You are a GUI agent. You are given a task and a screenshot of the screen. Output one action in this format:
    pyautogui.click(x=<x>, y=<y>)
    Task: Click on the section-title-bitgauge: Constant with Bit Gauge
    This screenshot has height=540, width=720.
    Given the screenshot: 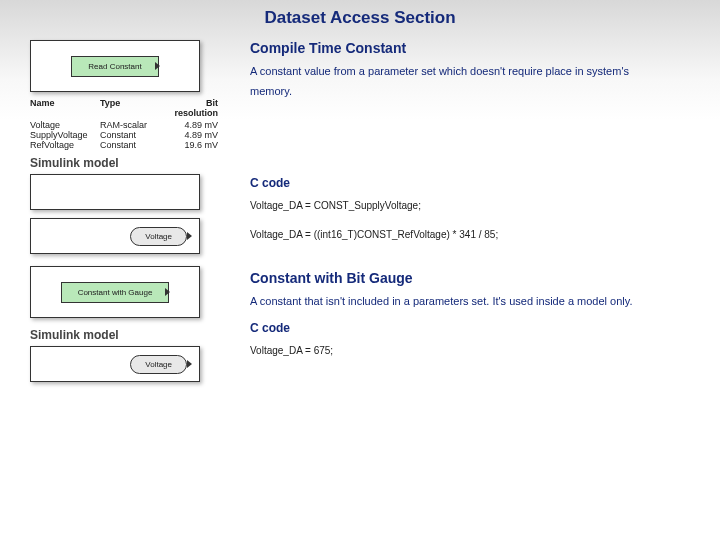 What is the action you would take?
    pyautogui.click(x=460, y=278)
    